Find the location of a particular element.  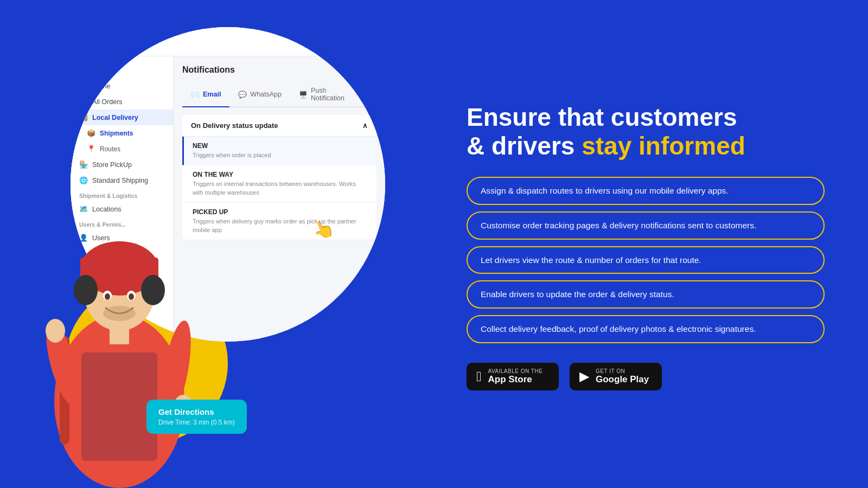

feature-item-4: Enable drivers to update the order & del… is located at coordinates (646, 294).